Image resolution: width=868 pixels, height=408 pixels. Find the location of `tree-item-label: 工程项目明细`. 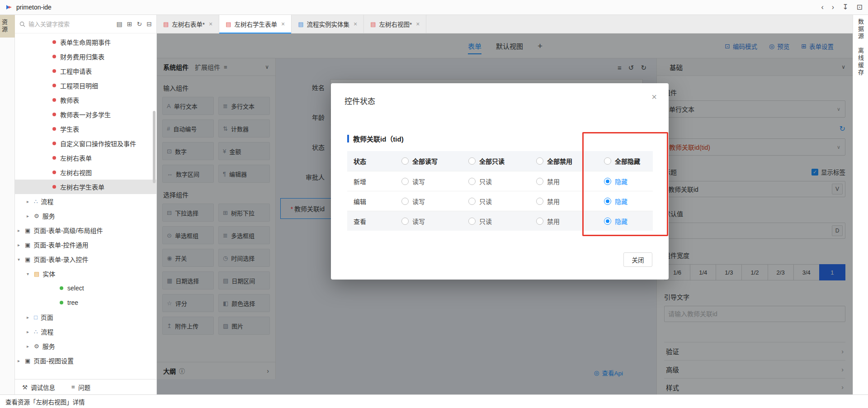

tree-item-label: 工程项目明细 is located at coordinates (79, 85).